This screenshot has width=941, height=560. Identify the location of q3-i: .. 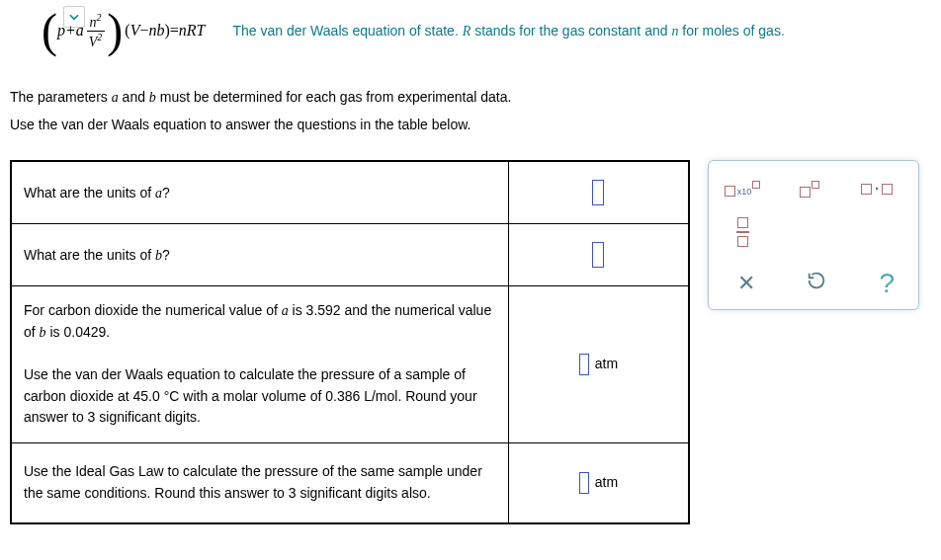
(108, 332).